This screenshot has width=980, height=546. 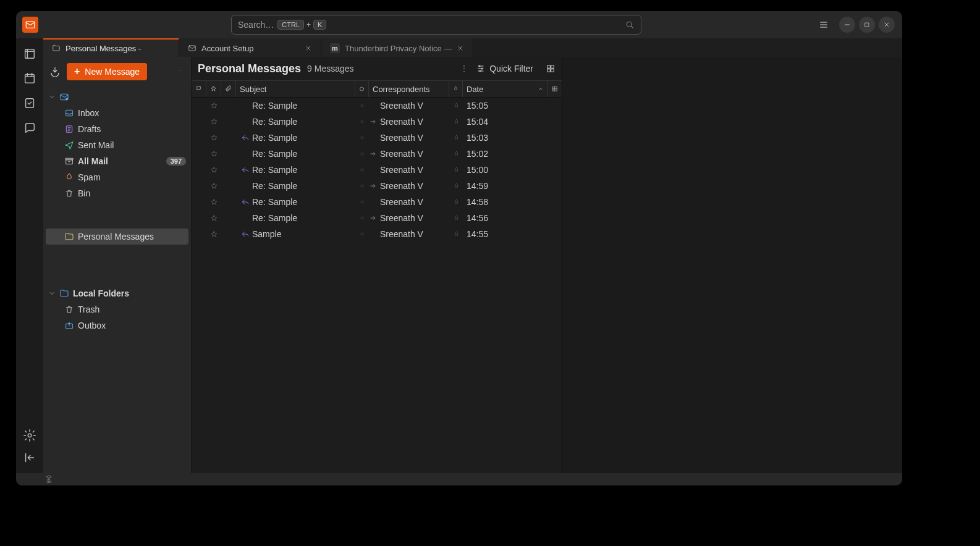 I want to click on folder-label: Drafts, so click(x=89, y=129).